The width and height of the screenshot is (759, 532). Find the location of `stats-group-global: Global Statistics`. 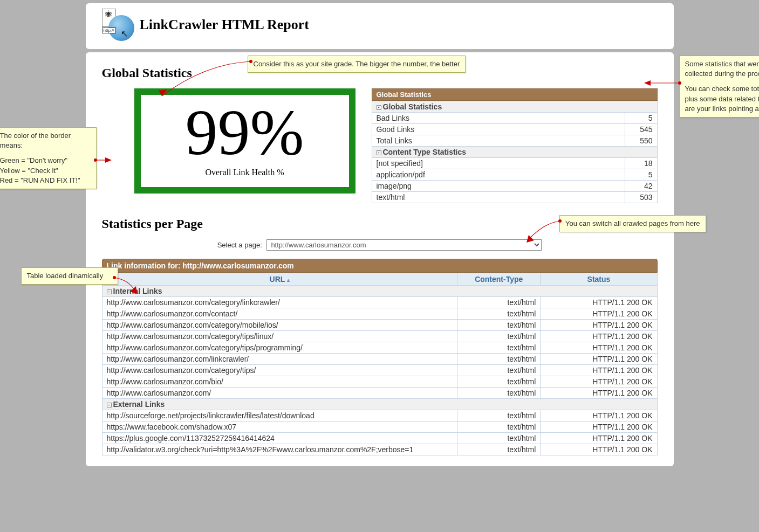

stats-group-global: Global Statistics is located at coordinates (413, 107).